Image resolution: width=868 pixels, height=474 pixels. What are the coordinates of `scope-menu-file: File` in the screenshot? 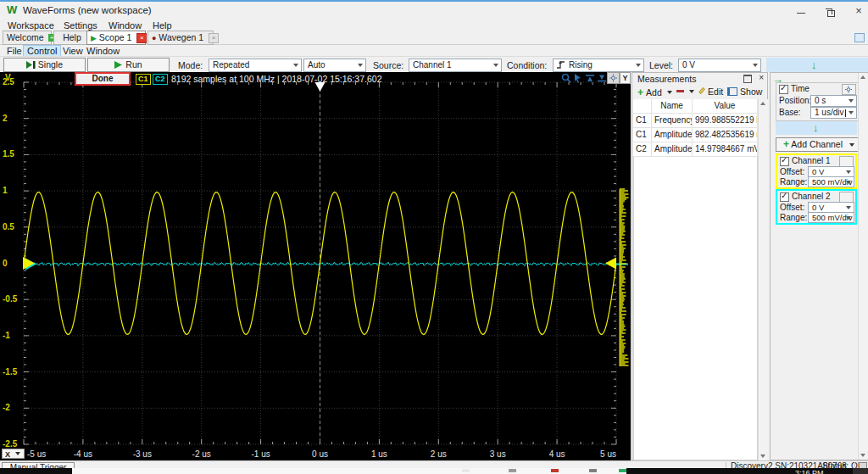 It's located at (14, 51).